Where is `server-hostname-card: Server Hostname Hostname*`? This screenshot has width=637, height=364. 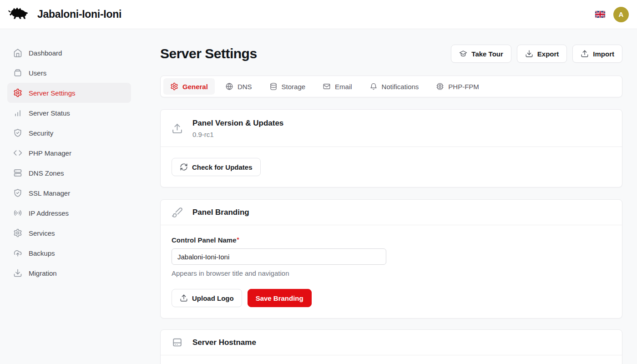
server-hostname-card: Server Hostname Hostname* is located at coordinates (391, 347).